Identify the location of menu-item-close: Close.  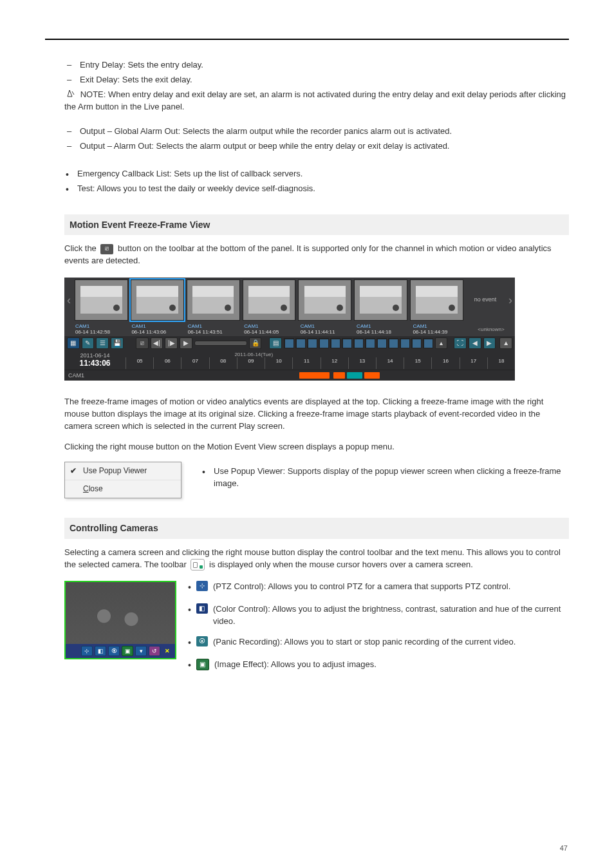
(123, 489).